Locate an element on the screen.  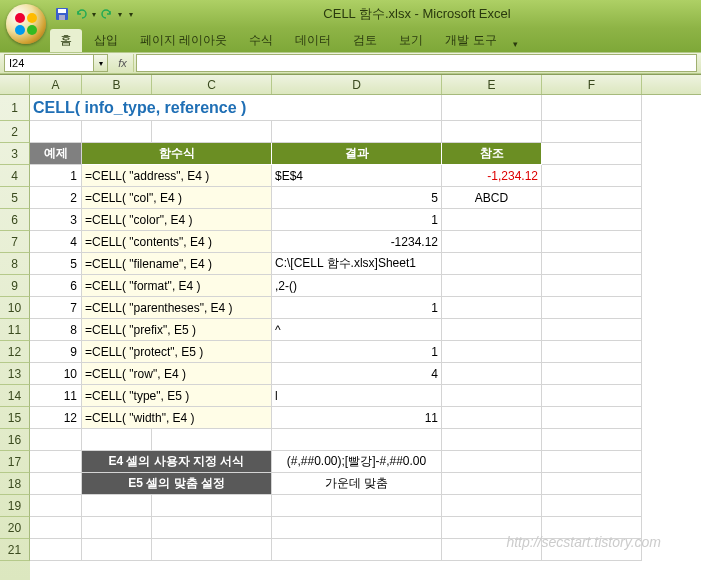
example-number: 4 is located at coordinates (56, 242).